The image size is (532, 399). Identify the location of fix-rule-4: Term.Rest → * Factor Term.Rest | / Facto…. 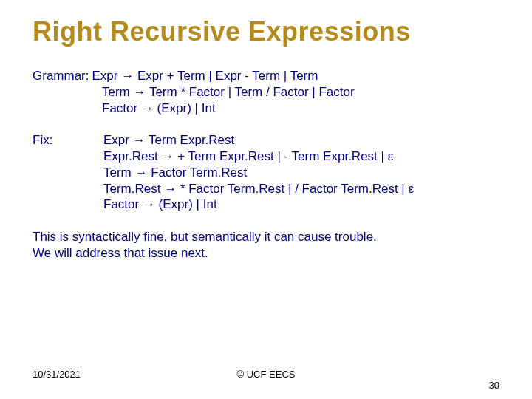
(259, 189).